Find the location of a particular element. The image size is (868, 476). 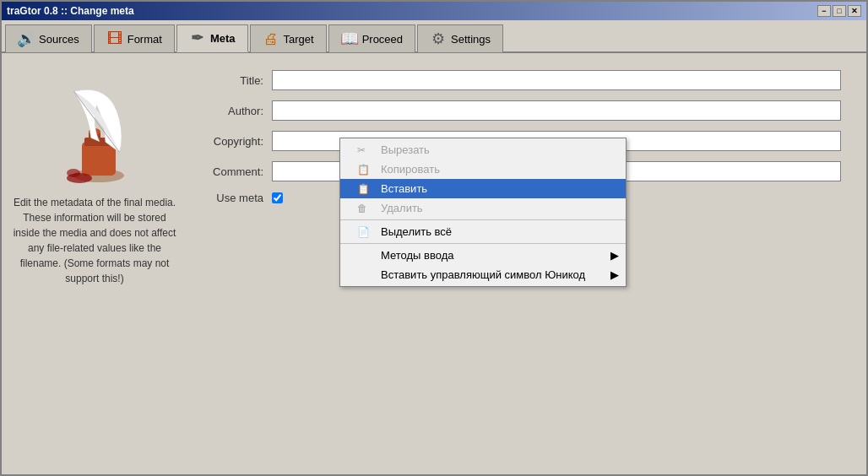

tab-proceed: 📖 Proceed is located at coordinates (372, 39).